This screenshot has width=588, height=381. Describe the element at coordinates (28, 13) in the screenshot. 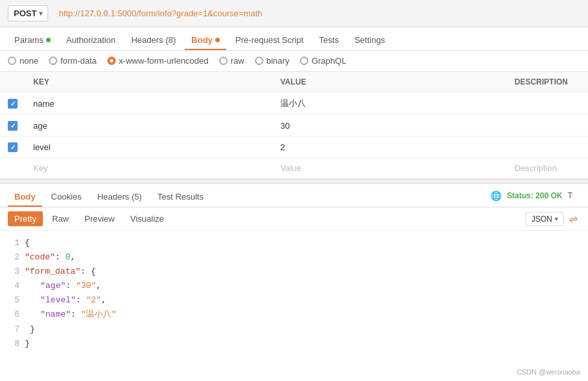

I see `method-select: POST ▾` at that location.